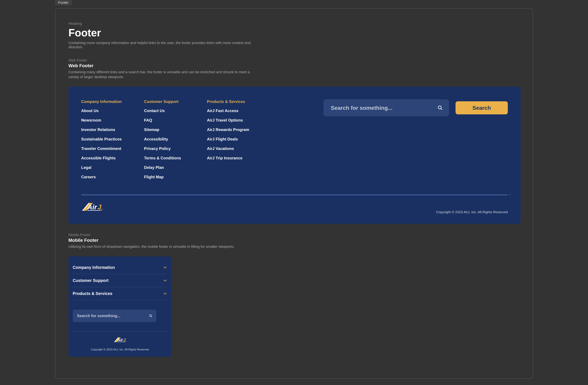  What do you see at coordinates (482, 108) in the screenshot?
I see `search-button: Search` at bounding box center [482, 108].